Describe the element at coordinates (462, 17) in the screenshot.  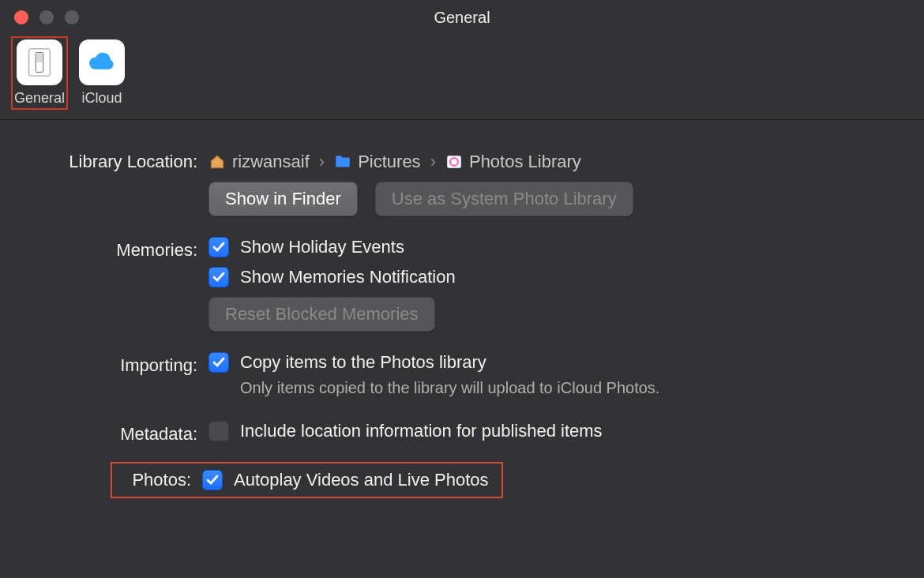
I see `window-title: General` at that location.